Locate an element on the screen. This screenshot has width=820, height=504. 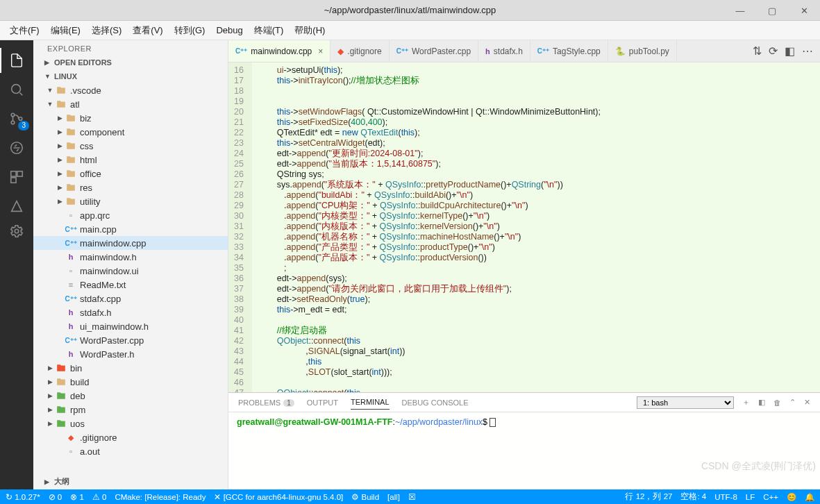
menu-item: 编辑(E) is located at coordinates (65, 31).